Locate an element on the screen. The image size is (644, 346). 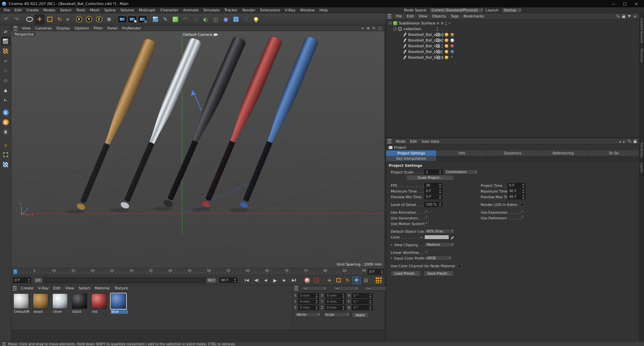
undo-icon: ↶ is located at coordinates (6, 19).